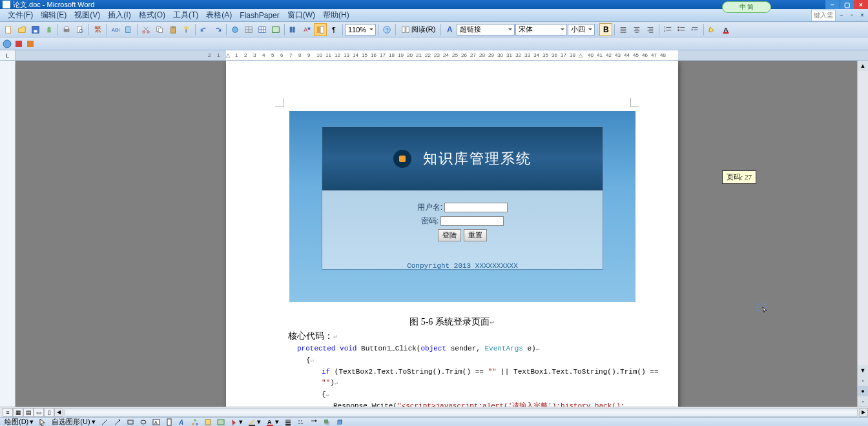  I want to click on rectangle-icon, so click(130, 422).